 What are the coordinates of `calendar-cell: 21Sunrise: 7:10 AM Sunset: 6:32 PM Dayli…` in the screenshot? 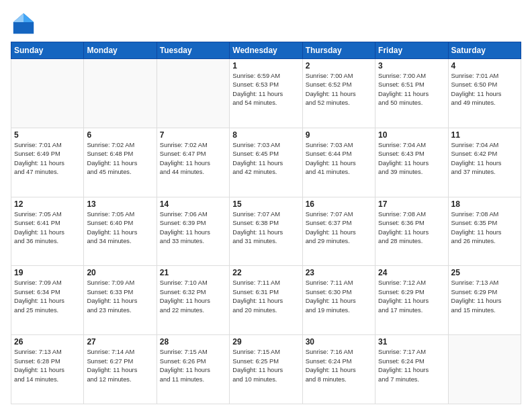 It's located at (193, 301).